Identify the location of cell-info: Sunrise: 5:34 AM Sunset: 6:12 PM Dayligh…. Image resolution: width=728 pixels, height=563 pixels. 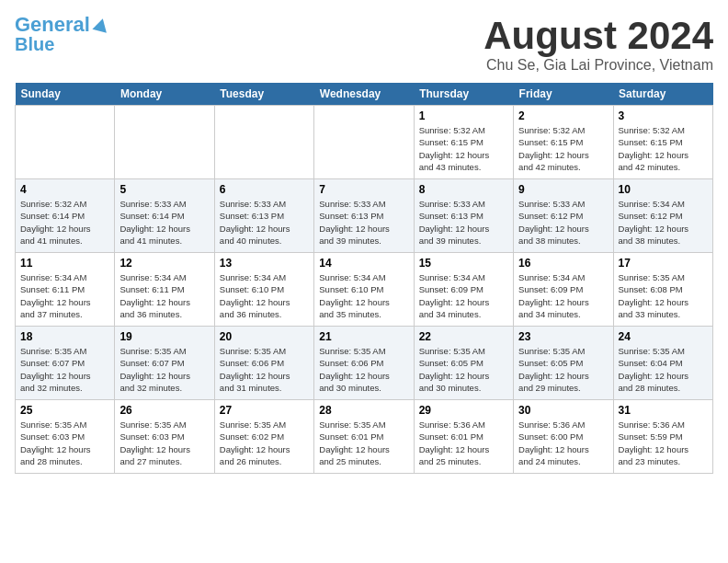
(664, 223).